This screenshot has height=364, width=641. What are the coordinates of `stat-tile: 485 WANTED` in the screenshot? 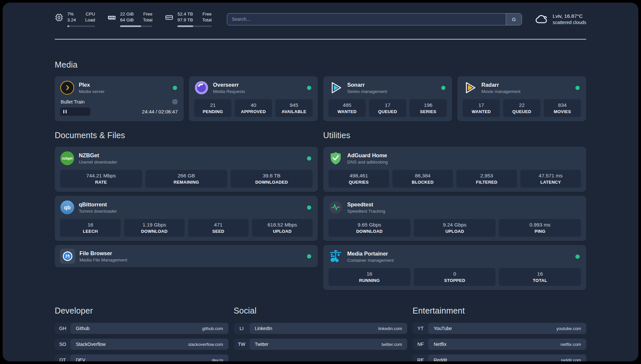 It's located at (347, 108).